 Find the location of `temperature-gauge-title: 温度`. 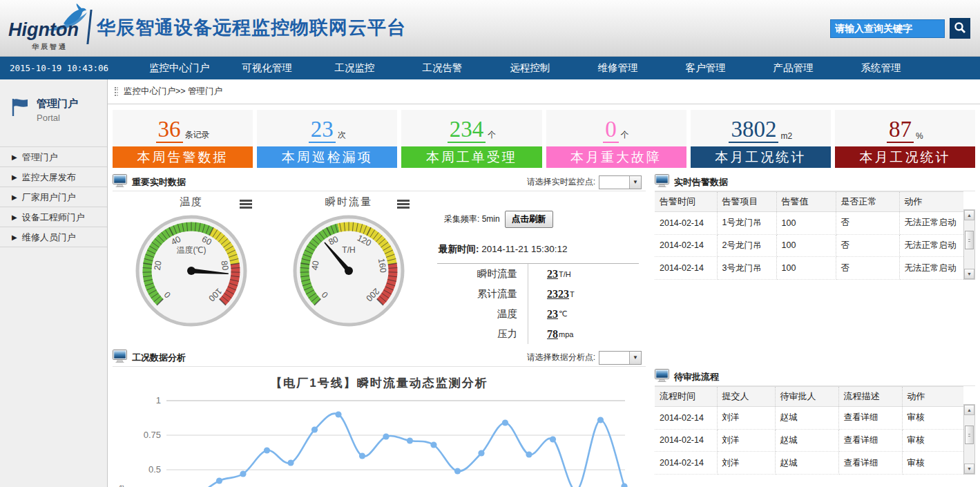

temperature-gauge-title: 温度 is located at coordinates (191, 202).